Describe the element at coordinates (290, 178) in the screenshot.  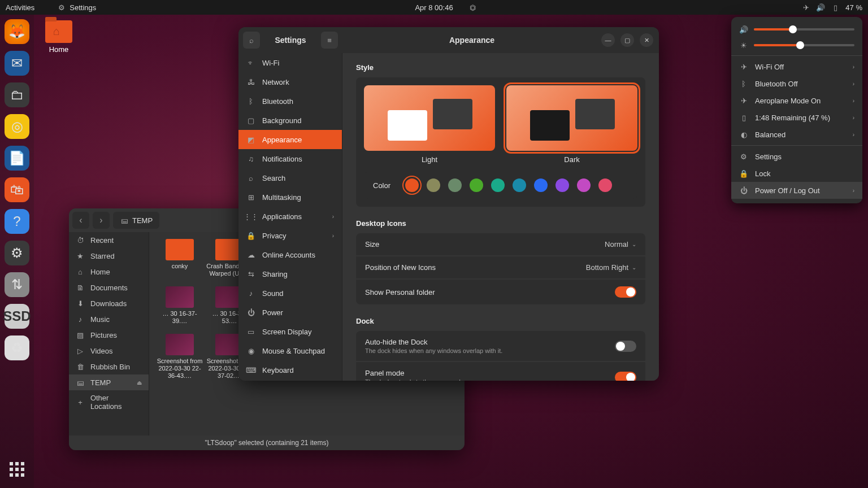
I see `category-search: ⌕Search` at that location.